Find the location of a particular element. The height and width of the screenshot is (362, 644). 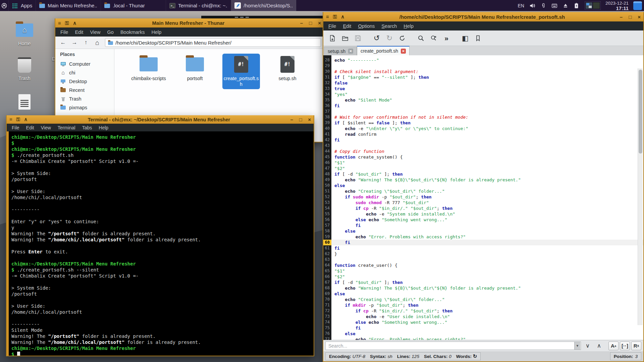

clock: 2023-12-21 17:11 is located at coordinates (617, 6).